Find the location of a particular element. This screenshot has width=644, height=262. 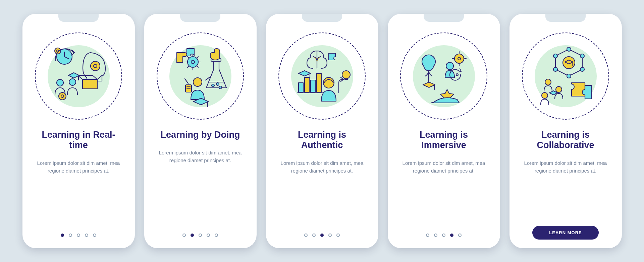

immersive-learning-icon is located at coordinates (444, 76).